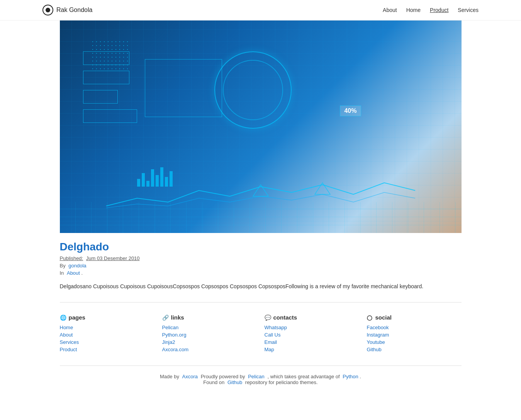 The width and height of the screenshot is (521, 420). I want to click on footer-social-instagram: Instagram, so click(414, 335).